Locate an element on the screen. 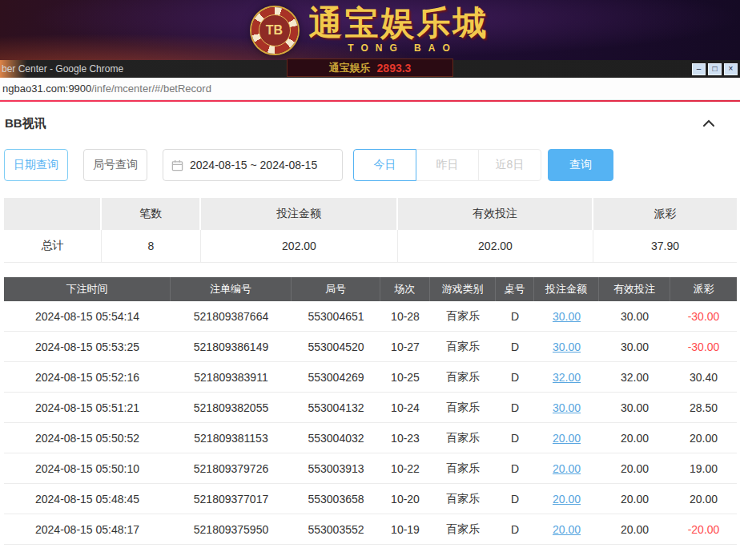 The image size is (740, 560). summary-table: 笔数 投注金额 有效投注 派彩 总计 8 202.00 202.00 37.90 is located at coordinates (370, 231).